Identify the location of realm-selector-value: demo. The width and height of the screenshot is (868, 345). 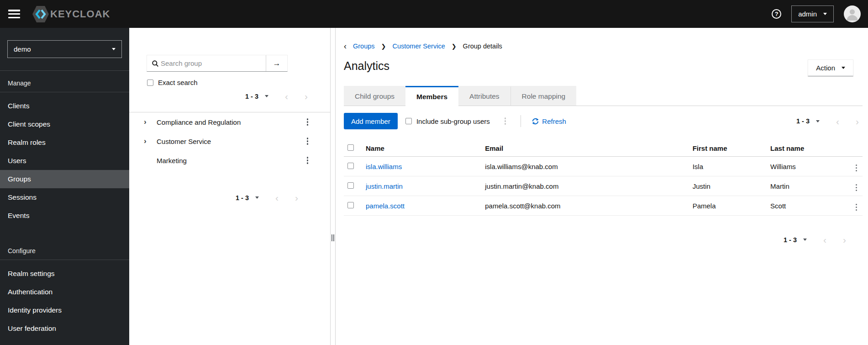
(22, 49).